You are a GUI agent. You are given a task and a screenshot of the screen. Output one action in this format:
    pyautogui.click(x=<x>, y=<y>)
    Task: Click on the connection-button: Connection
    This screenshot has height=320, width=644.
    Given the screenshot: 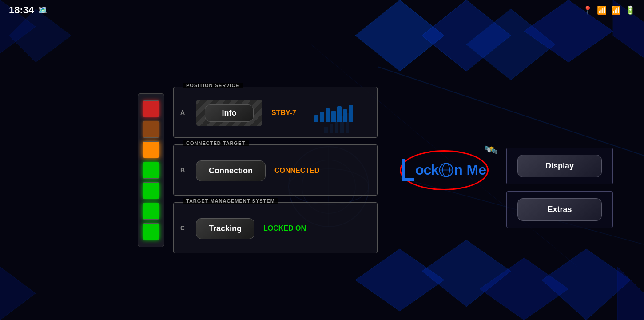 What is the action you would take?
    pyautogui.click(x=231, y=171)
    